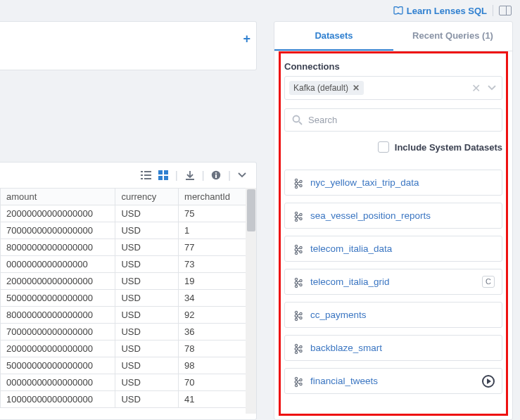 The width and height of the screenshot is (520, 420). I want to click on table-row: 20000000000000000USD78, so click(128, 349).